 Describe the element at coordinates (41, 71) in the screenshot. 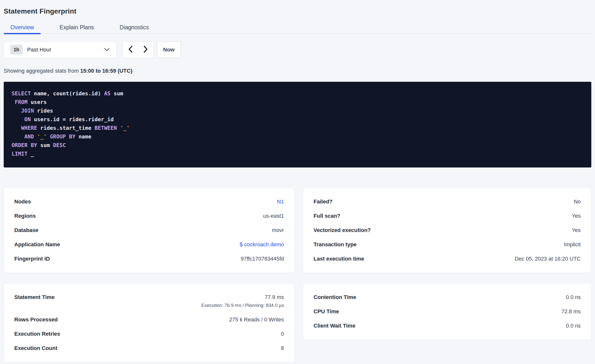

I see `caption-prefix: Showing aggregated stats from` at that location.